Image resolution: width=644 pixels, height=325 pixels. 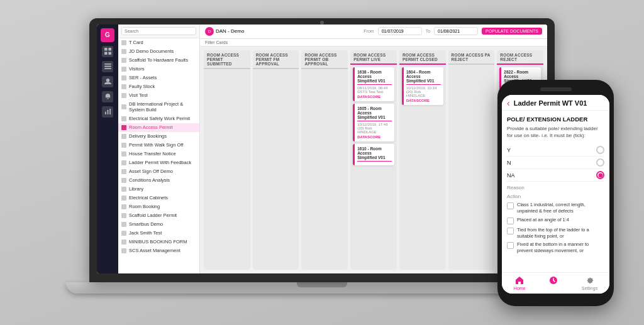 I want to click on nav-item-jd-demo-documents: JD Demo Documents, so click(x=158, y=52).